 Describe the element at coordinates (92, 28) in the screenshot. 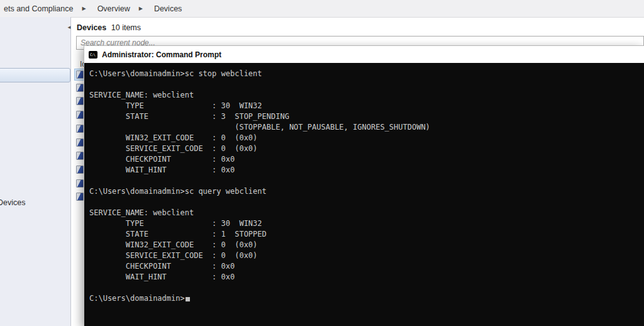

I see `page-title-node: Devices` at that location.